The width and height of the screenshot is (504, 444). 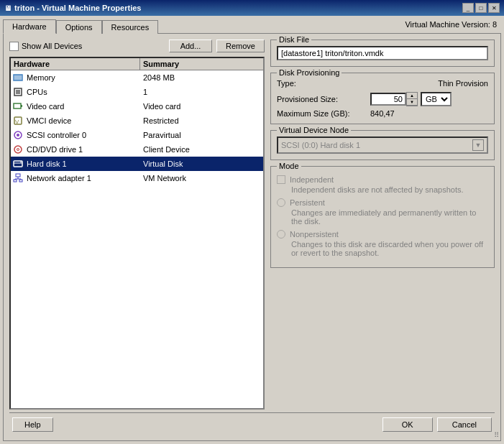 I want to click on persistent-label: Persistent, so click(x=308, y=203).